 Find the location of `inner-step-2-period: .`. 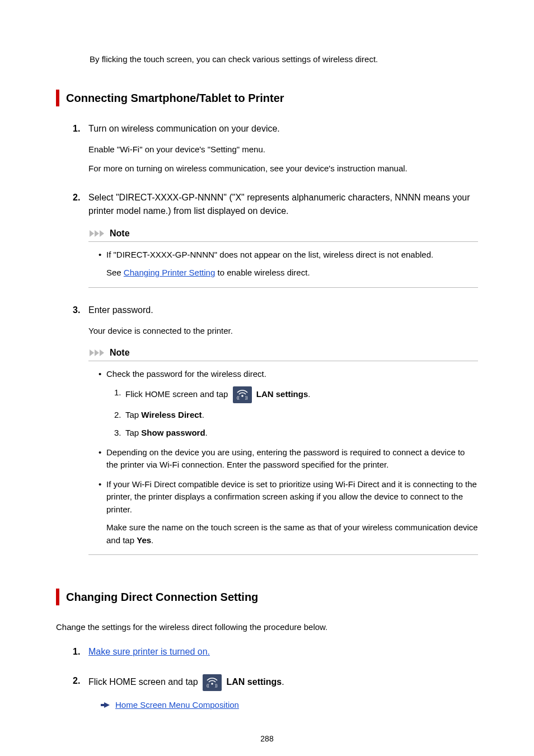

inner-step-2-period: . is located at coordinates (203, 414).